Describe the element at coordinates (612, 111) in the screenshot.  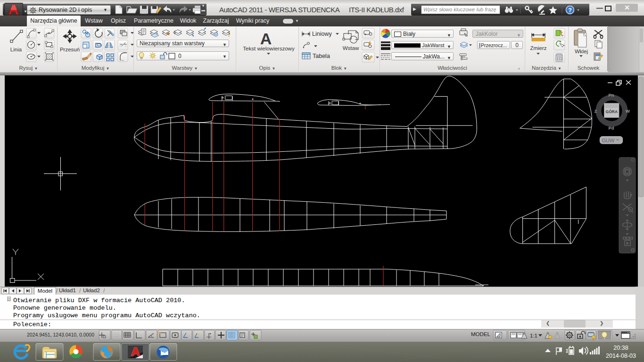
I see `svg-text: GÓRA` at that location.